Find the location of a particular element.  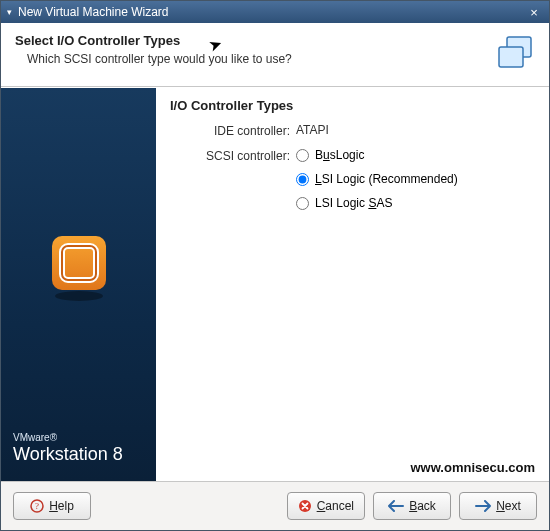

radio-lsilogic-input is located at coordinates (302, 180).